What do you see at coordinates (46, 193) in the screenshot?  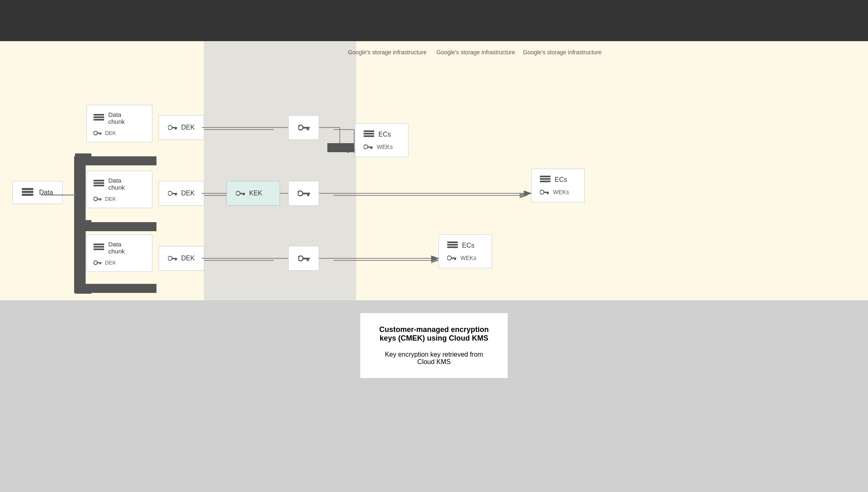 I see `data-label: Data` at bounding box center [46, 193].